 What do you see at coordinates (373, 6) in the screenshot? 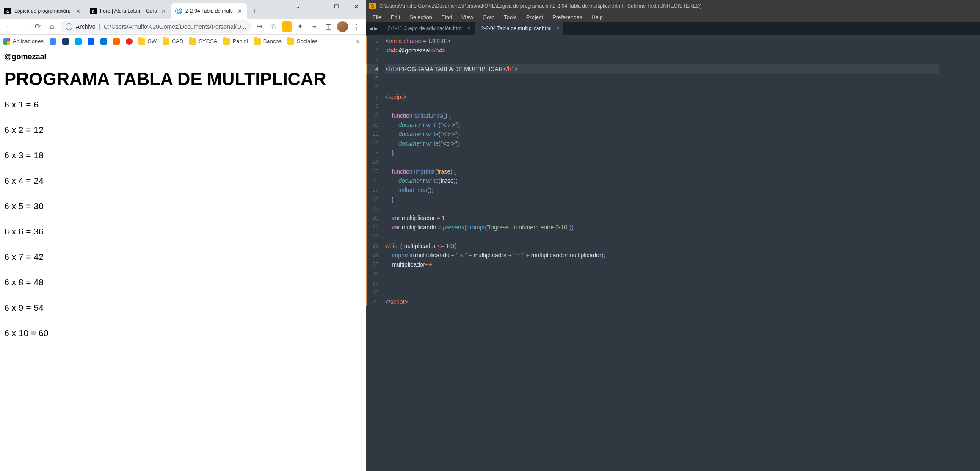
I see `sublime-logo-icon: S` at bounding box center [373, 6].